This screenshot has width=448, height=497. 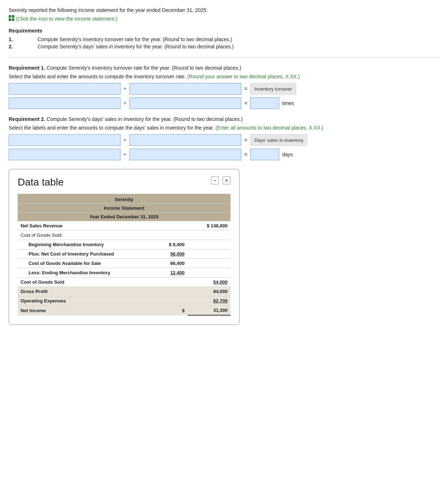 I want to click on req1-green-note: (Round your answer to two decimal places…, so click(x=243, y=77).